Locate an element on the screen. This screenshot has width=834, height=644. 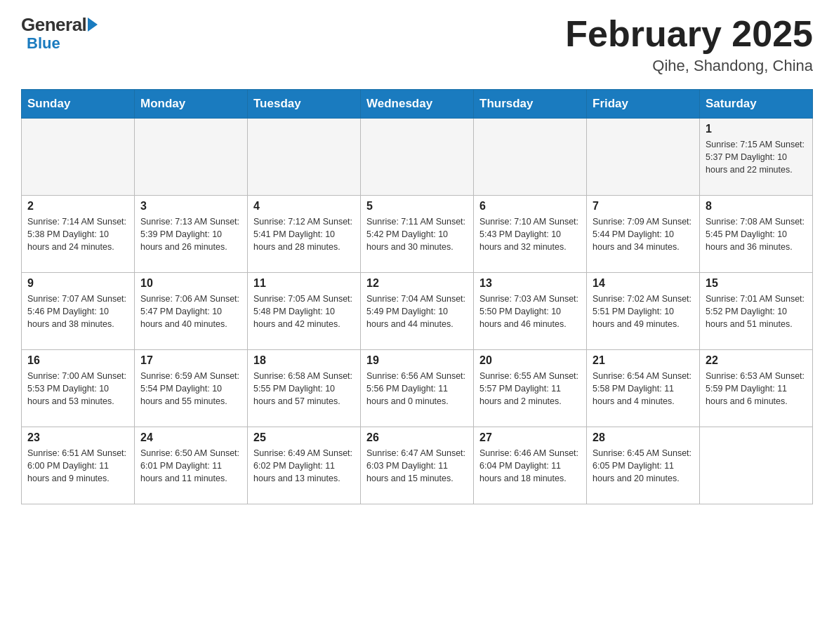
calendar-cell: 6Sunrise: 7:10 AM Sunset: 5:43 PM Daylig… is located at coordinates (531, 234).